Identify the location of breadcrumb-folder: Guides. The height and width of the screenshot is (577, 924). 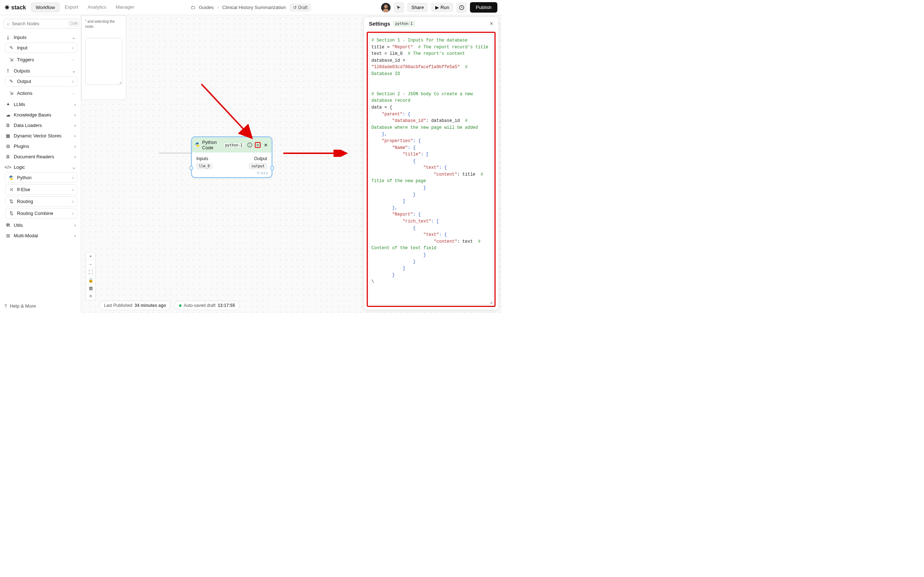
(206, 7).